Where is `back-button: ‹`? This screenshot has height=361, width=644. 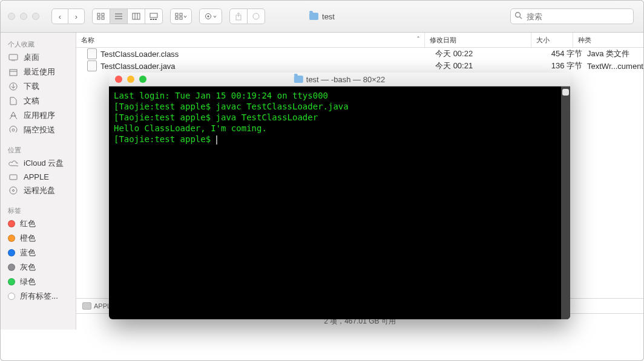
back-button: ‹ is located at coordinates (60, 16).